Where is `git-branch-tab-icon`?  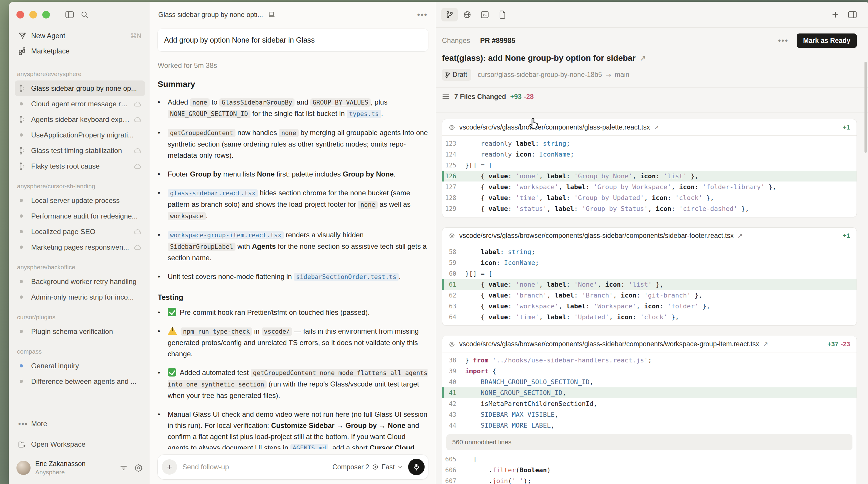
git-branch-tab-icon is located at coordinates (450, 15).